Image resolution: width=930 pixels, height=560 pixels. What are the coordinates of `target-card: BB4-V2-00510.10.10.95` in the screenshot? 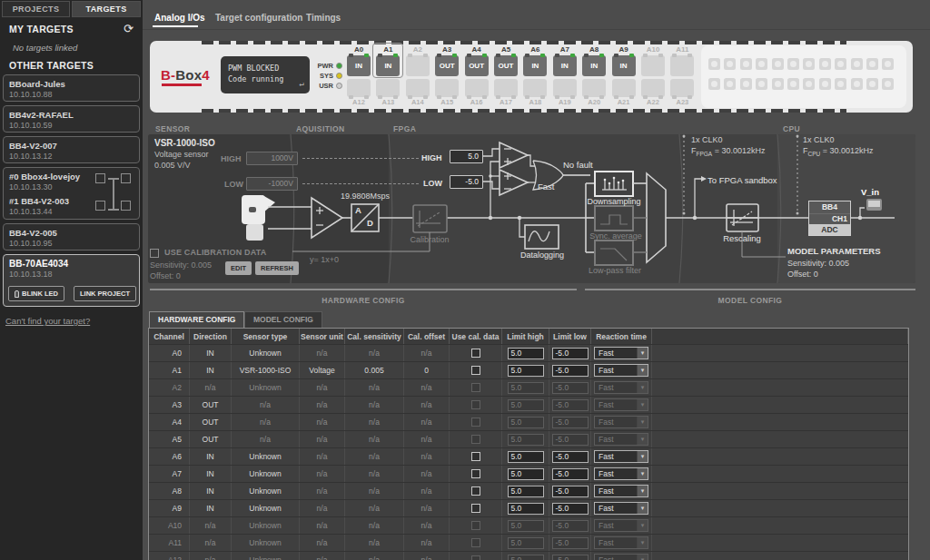 It's located at (71, 237).